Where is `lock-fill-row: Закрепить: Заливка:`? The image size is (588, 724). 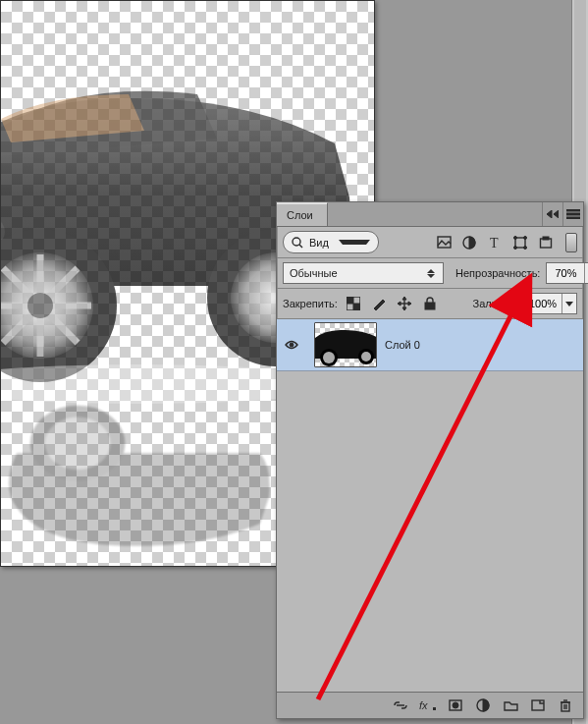 lock-fill-row: Закрепить: Заливка: is located at coordinates (430, 305).